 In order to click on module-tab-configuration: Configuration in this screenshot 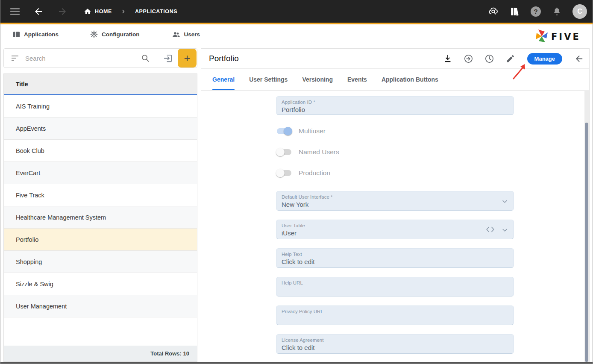, I will do `click(114, 34)`.